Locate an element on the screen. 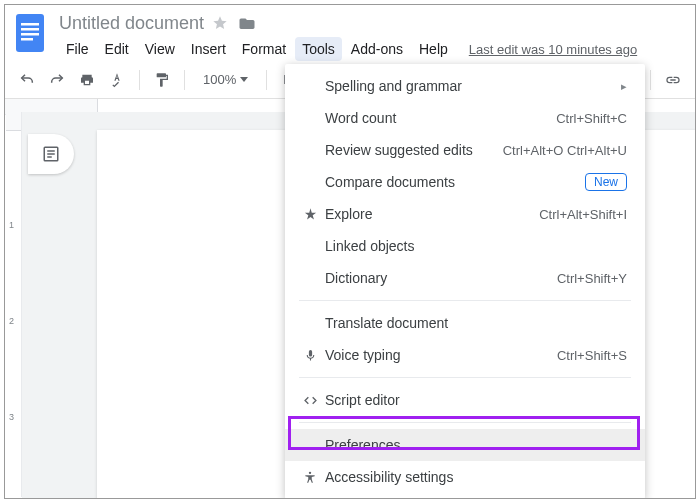 The width and height of the screenshot is (700, 503). menu-item-translate: Translate document is located at coordinates (465, 323).